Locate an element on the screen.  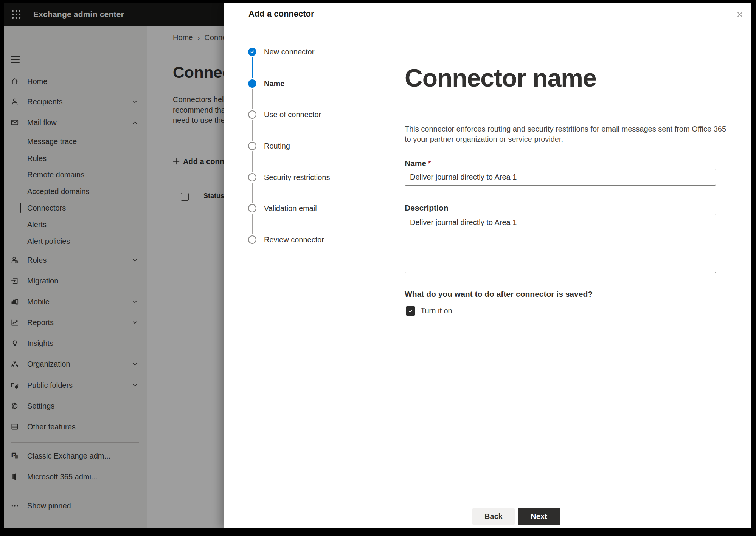
step-label-new-connector: New connector is located at coordinates (289, 52).